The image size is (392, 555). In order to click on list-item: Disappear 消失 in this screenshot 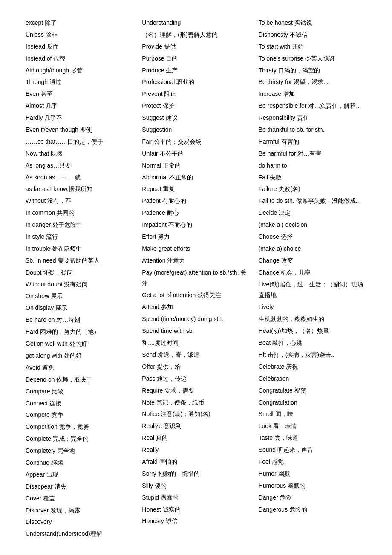, I will do `click(79, 487)`.